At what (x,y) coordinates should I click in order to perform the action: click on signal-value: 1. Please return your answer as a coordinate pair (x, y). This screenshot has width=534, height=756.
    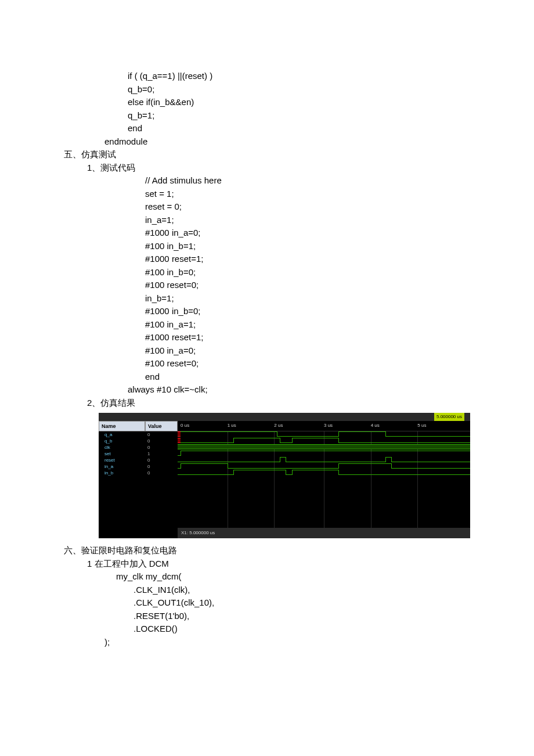
    Looking at the image, I should click on (161, 454).